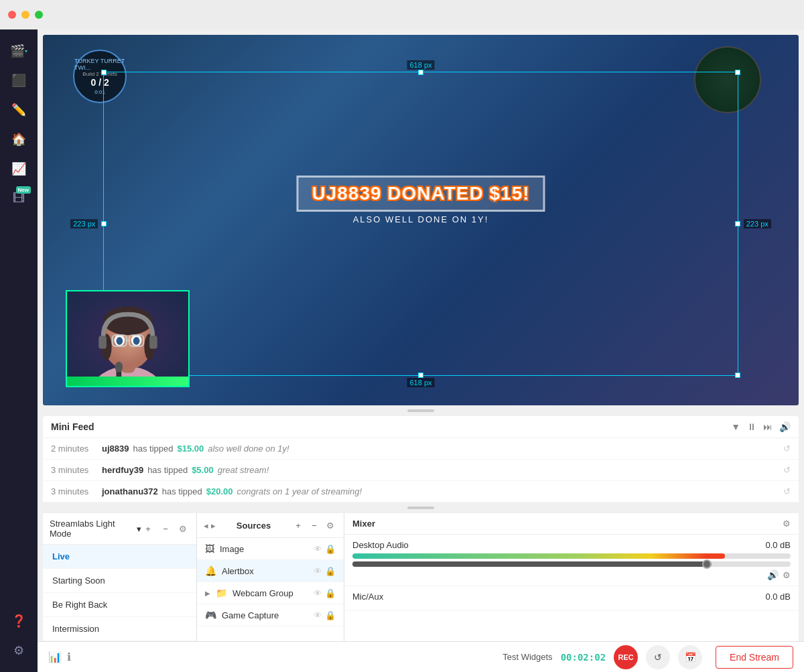  I want to click on feed-action-2: has tipped, so click(182, 492).